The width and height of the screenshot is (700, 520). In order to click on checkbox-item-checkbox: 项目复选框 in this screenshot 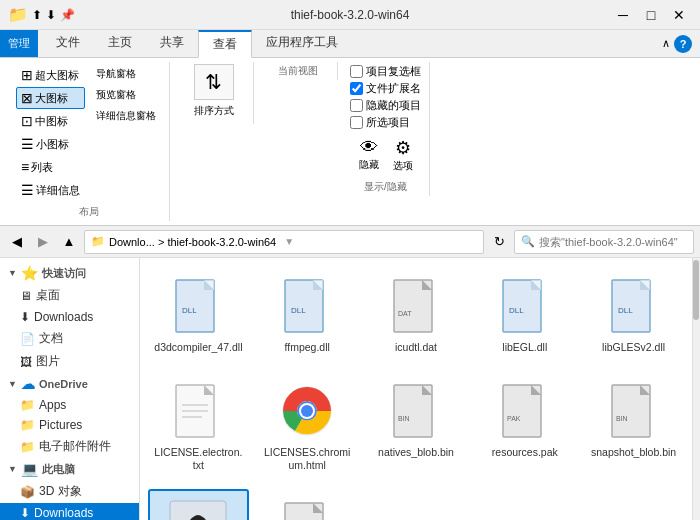, I will do `click(386, 72)`.